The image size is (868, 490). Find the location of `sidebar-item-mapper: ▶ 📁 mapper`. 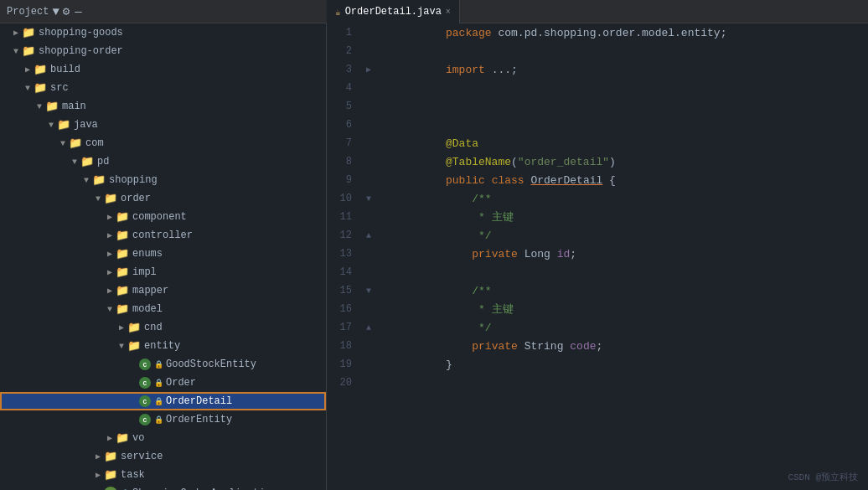

sidebar-item-mapper: ▶ 📁 mapper is located at coordinates (163, 291).